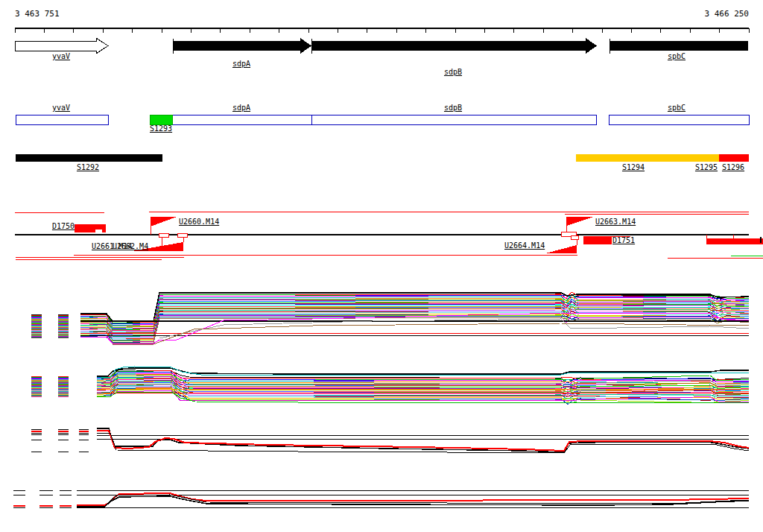 This screenshot has width=763, height=532. What do you see at coordinates (88, 168) in the screenshot?
I see `segment-label-S1292: S1292` at bounding box center [88, 168].